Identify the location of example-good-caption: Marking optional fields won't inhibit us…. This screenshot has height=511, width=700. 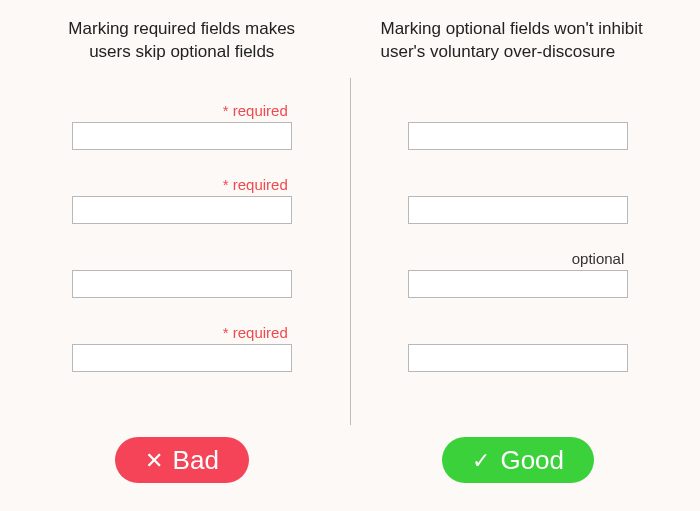
(519, 42).